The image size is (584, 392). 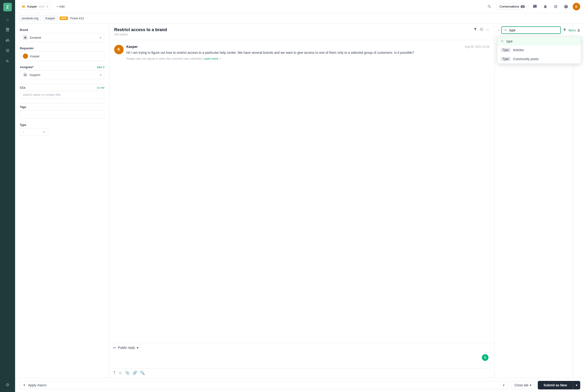 What do you see at coordinates (555, 385) in the screenshot?
I see `submit-as-new-button: Submit as New` at bounding box center [555, 385].